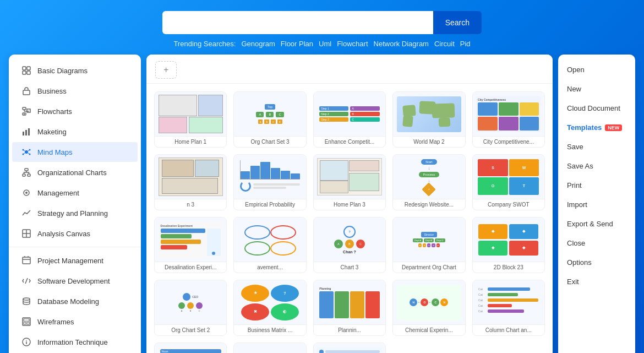  I want to click on templates-label: Templates, so click(585, 128).